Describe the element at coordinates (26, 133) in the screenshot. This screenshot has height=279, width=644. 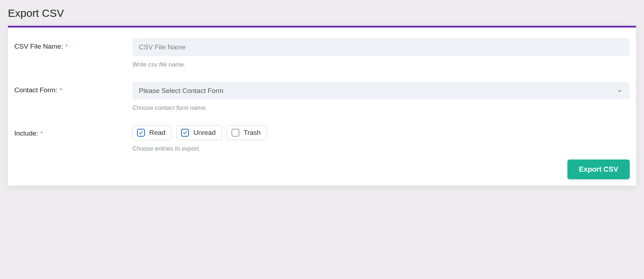
I see `include-label: Include:` at that location.